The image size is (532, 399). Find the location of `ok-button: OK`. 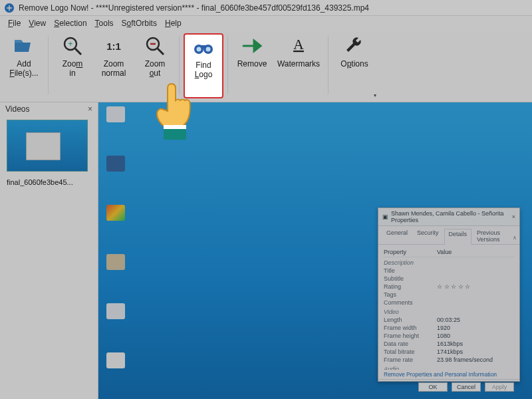

ok-button: OK is located at coordinates (433, 387).